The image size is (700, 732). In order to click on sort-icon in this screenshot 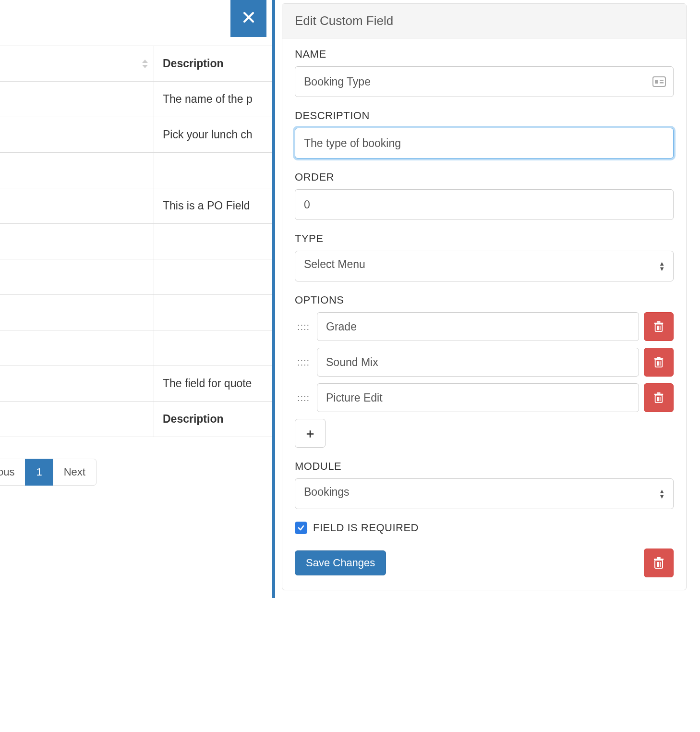, I will do `click(145, 64)`.